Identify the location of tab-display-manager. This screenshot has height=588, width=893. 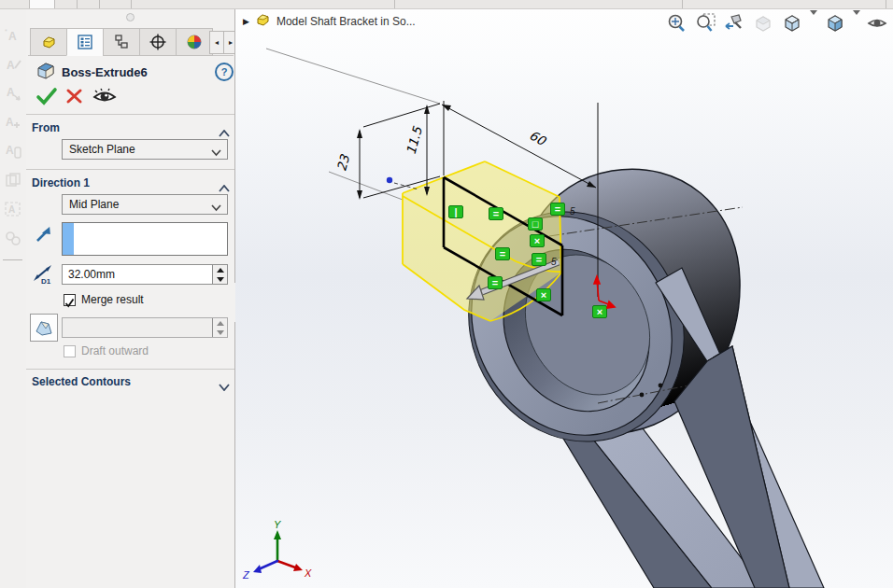
(194, 42).